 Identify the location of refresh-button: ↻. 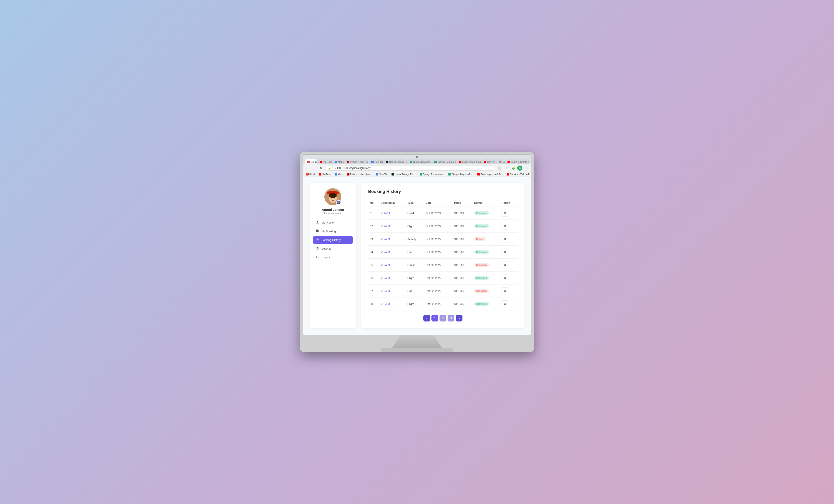
(321, 168).